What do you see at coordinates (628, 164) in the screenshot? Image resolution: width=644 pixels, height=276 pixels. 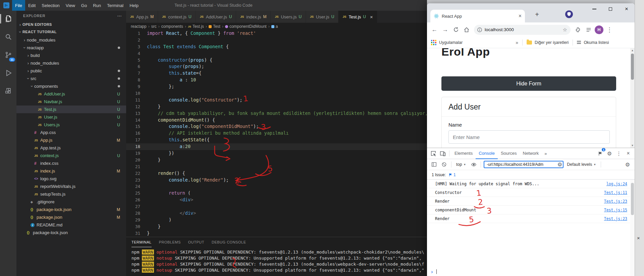 I see `console-settings-icon: ⚙` at bounding box center [628, 164].